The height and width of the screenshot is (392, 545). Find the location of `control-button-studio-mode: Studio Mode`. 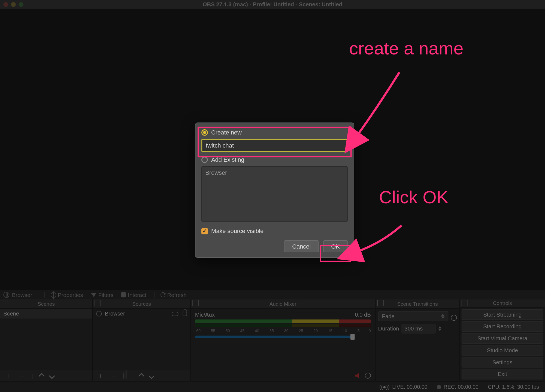

control-button-studio-mode: Studio Mode is located at coordinates (502, 350).